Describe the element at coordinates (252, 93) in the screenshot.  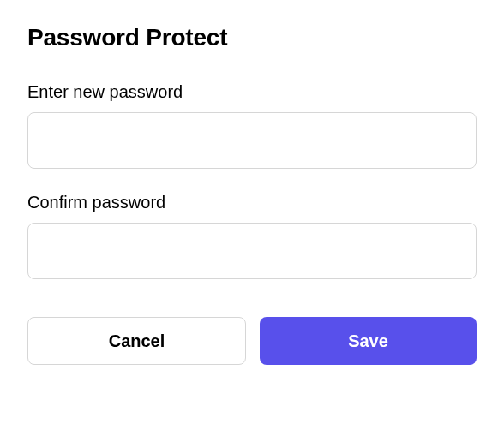
I see `new-password-label: Enter new password` at that location.